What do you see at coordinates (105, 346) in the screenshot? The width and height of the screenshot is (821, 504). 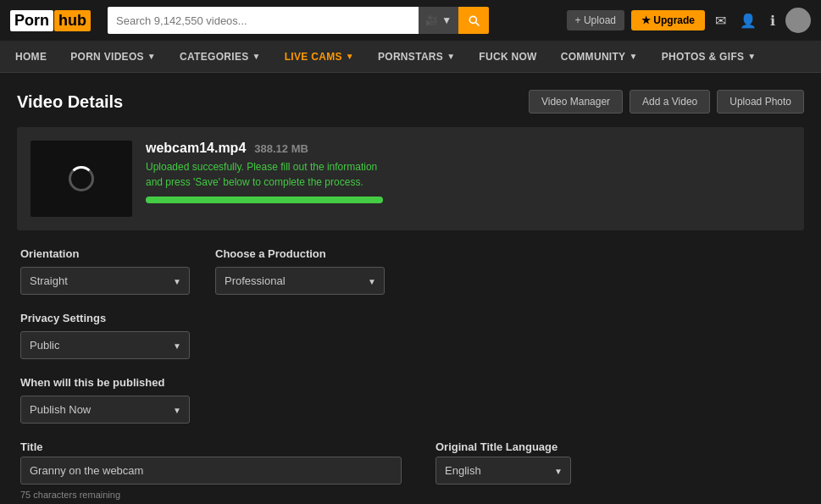 I see `privacy-select: Public Private Unlisted` at bounding box center [105, 346].